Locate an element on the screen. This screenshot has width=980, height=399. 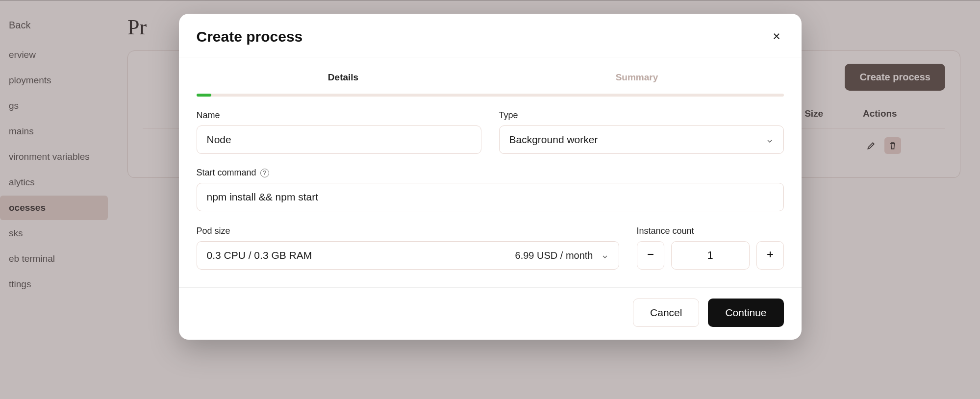
name-label: Name is located at coordinates (339, 116).